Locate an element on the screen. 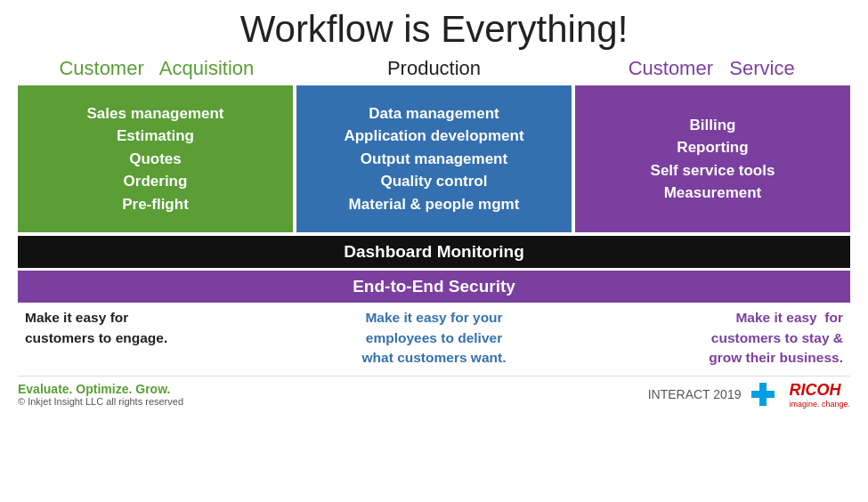 This screenshot has height=502, width=868. footer-tagline: Evaluate. Optimize. Grow. is located at coordinates (101, 389).